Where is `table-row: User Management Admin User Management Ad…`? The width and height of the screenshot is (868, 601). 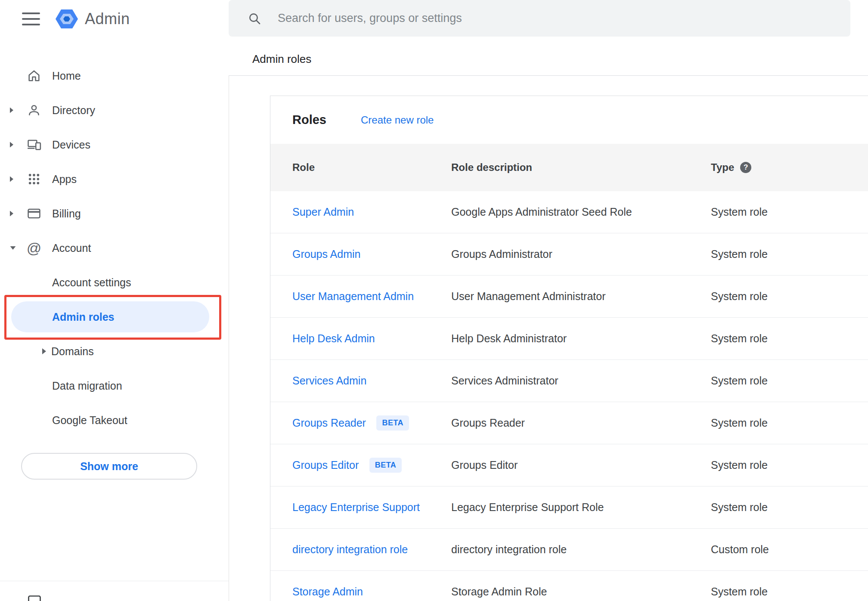 table-row: User Management Admin User Management Ad… is located at coordinates (569, 297).